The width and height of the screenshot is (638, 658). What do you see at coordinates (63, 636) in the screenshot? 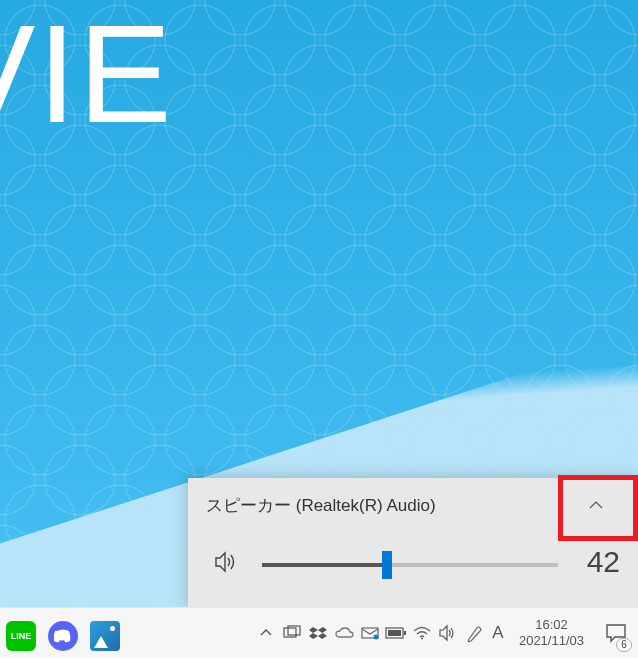
I see `taskbar-app-discord` at bounding box center [63, 636].